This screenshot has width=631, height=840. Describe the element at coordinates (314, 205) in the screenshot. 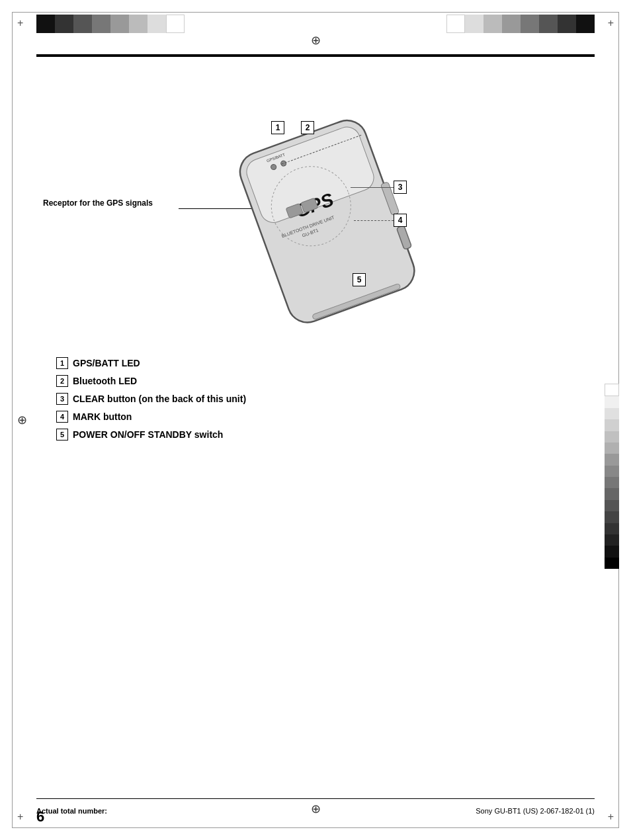

I see `device-svg: GPS BLUETOOTH DRIVE UNIT GU-BT1 GPS/BATT` at that location.